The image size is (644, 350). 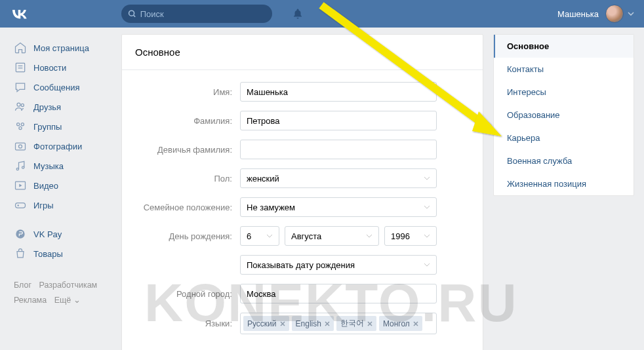 What do you see at coordinates (298, 14) in the screenshot?
I see `notifications-icon` at bounding box center [298, 14].